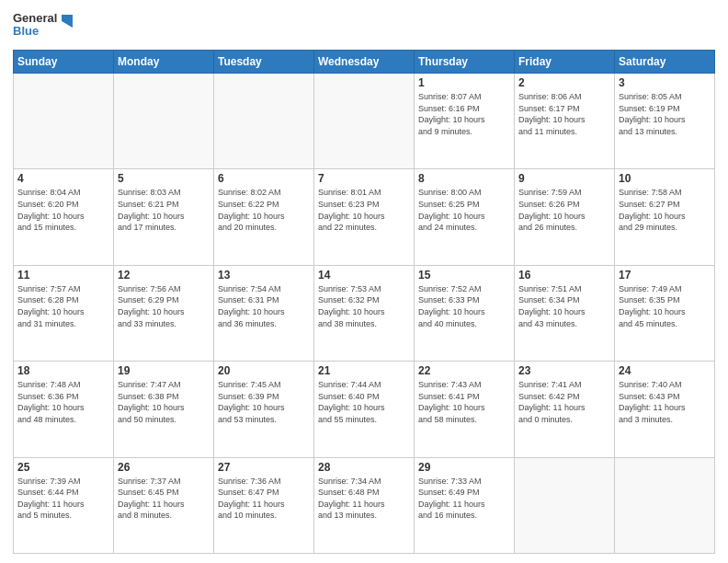  I want to click on calendar-cell: 19Sunrise: 7:47 AM Sunset: 6:38 PM Dayli…, so click(164, 409).